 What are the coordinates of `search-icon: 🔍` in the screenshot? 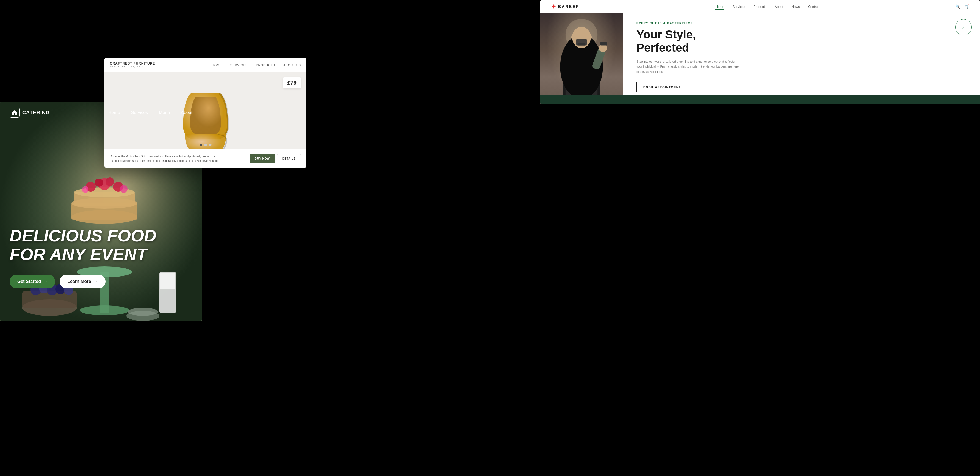 It's located at (958, 7).